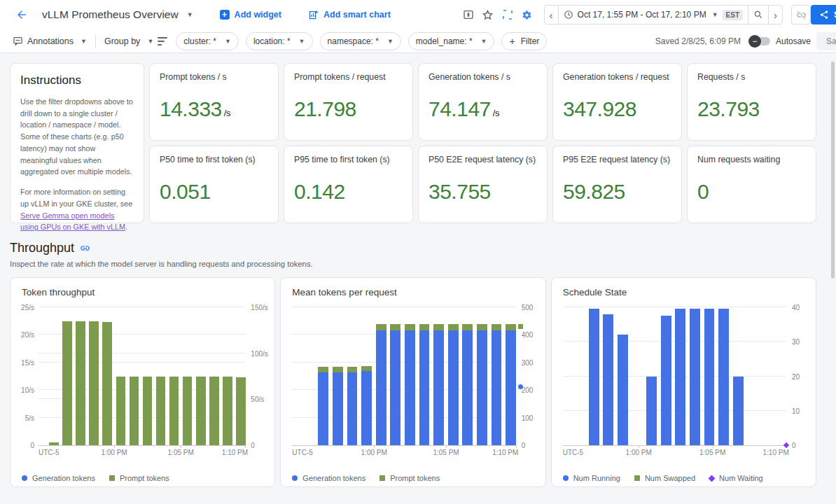 This screenshot has width=836, height=504. What do you see at coordinates (758, 15) in the screenshot?
I see `time-search-button` at bounding box center [758, 15].